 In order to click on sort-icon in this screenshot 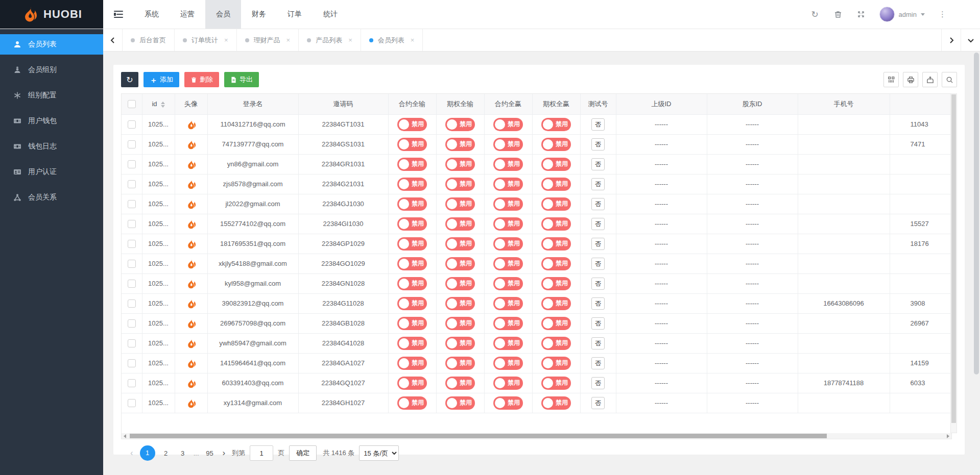, I will do `click(163, 105)`.